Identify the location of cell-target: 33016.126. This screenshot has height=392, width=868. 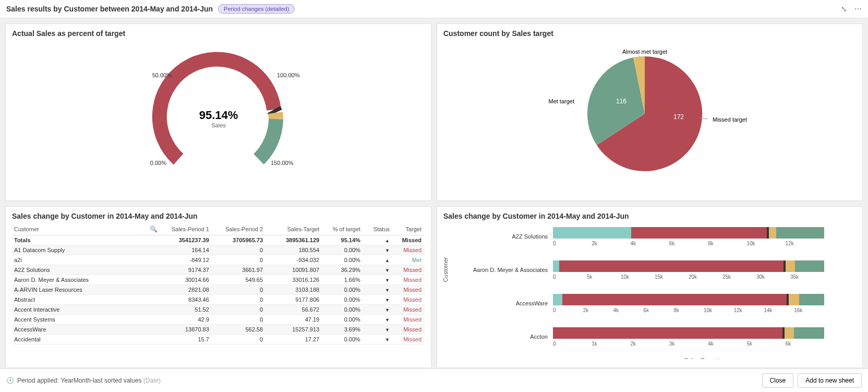
(296, 280).